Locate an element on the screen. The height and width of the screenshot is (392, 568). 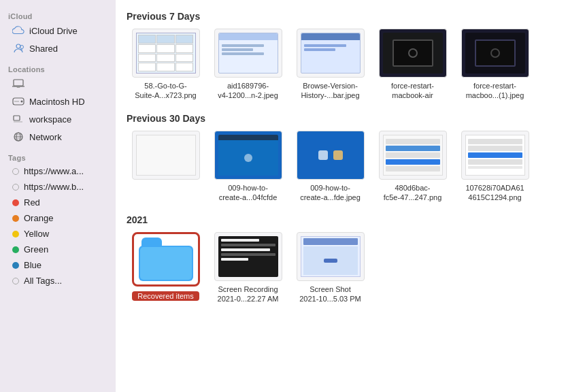
section-30days-title: Previous 30 Days is located at coordinates (341, 118).